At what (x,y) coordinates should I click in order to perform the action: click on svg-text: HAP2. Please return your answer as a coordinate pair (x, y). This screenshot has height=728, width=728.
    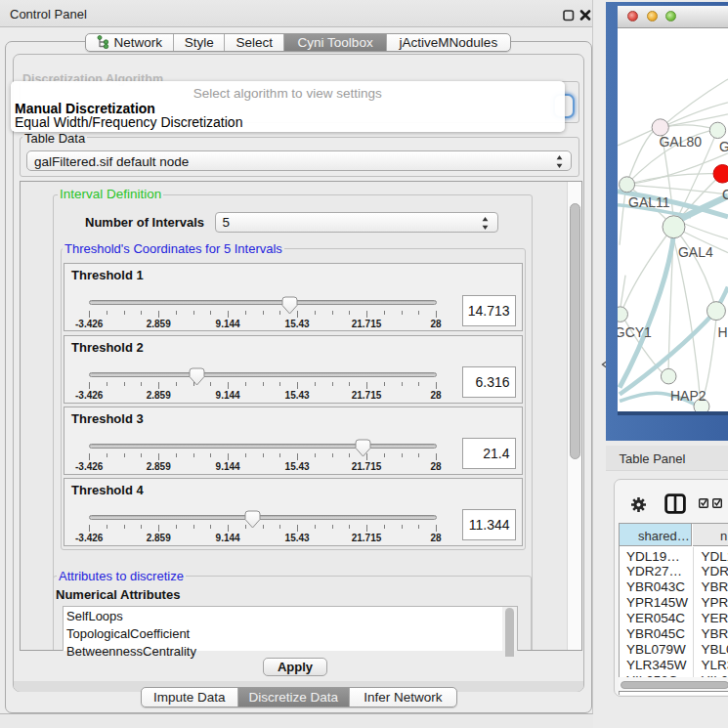
    Looking at the image, I should click on (688, 395).